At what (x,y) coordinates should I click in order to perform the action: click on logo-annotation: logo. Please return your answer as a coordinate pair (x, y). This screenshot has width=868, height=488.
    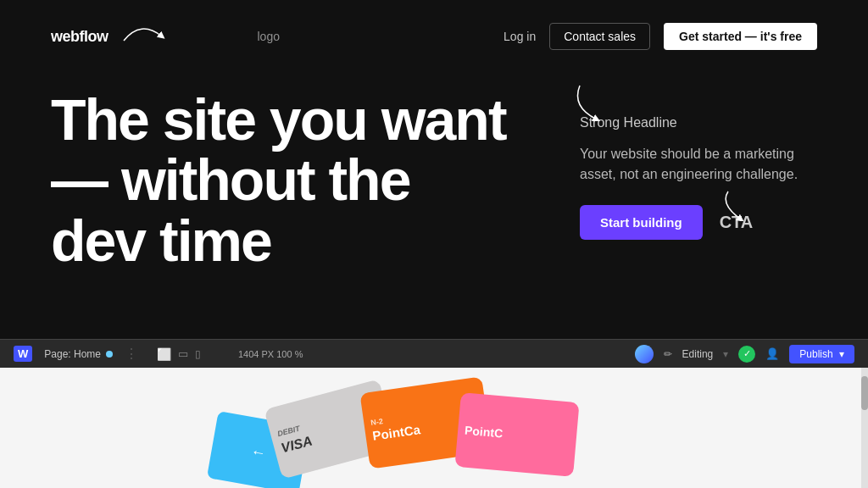
    Looking at the image, I should click on (269, 36).